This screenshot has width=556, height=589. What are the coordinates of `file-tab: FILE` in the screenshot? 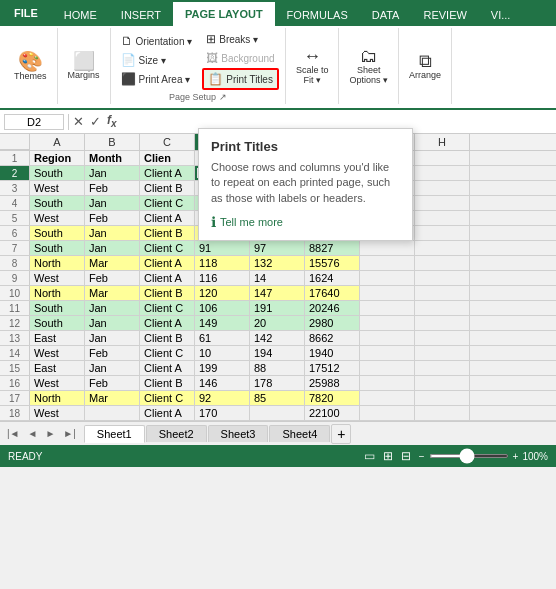 It's located at (26, 13).